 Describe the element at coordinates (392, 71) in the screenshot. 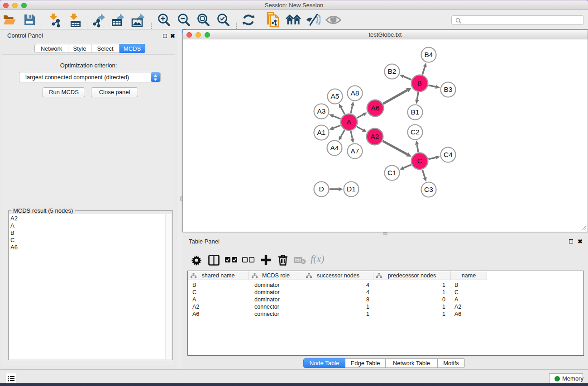

I see `svg-text: B2` at that location.